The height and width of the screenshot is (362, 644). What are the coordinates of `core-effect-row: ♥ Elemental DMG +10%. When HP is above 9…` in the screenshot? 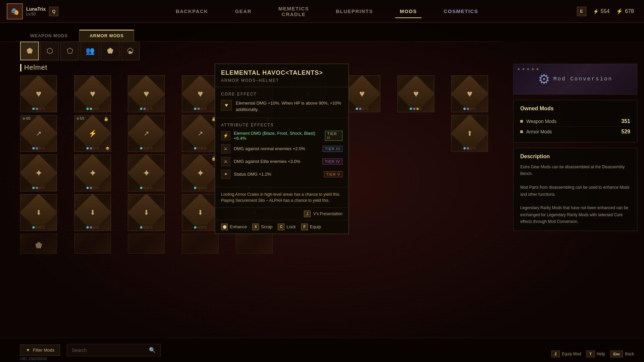 It's located at (282, 107).